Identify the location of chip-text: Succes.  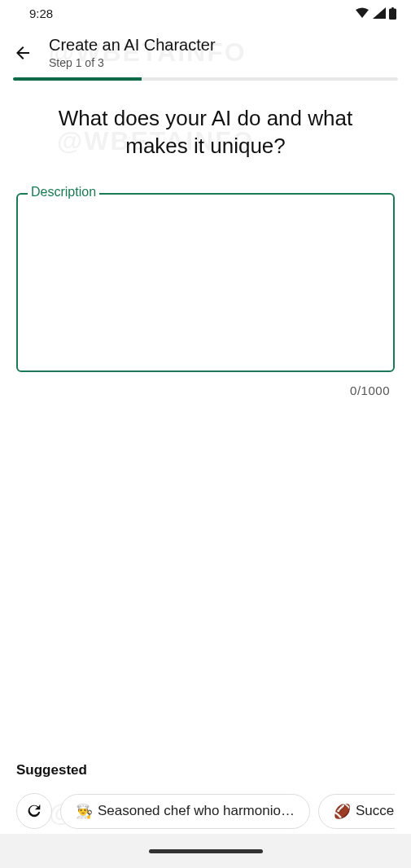
(375, 811).